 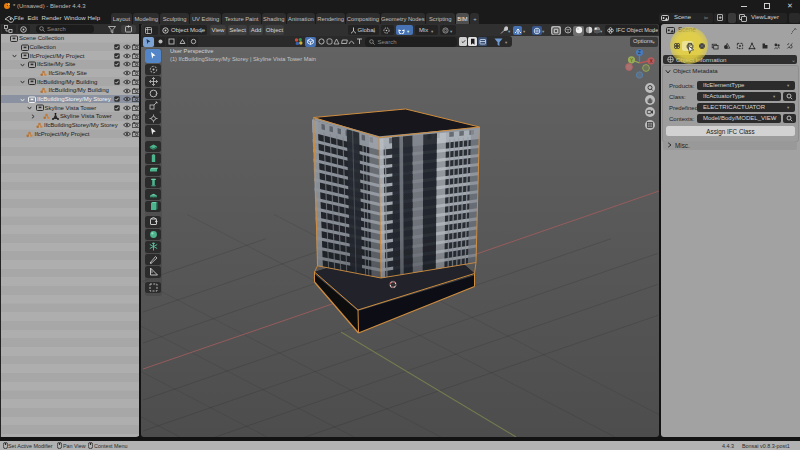 I want to click on svg-text: X, so click(x=650, y=62).